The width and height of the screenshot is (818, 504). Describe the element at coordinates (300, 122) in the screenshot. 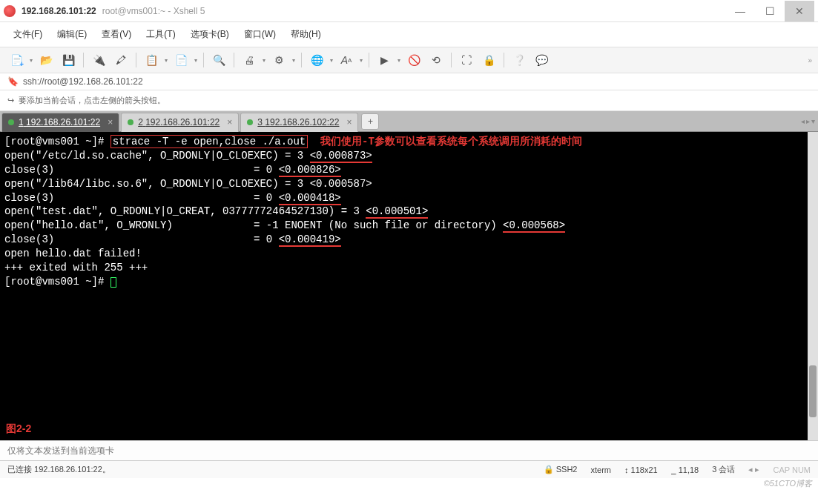

I see `tab-3: 3 192.168.26.102:22 ×` at that location.